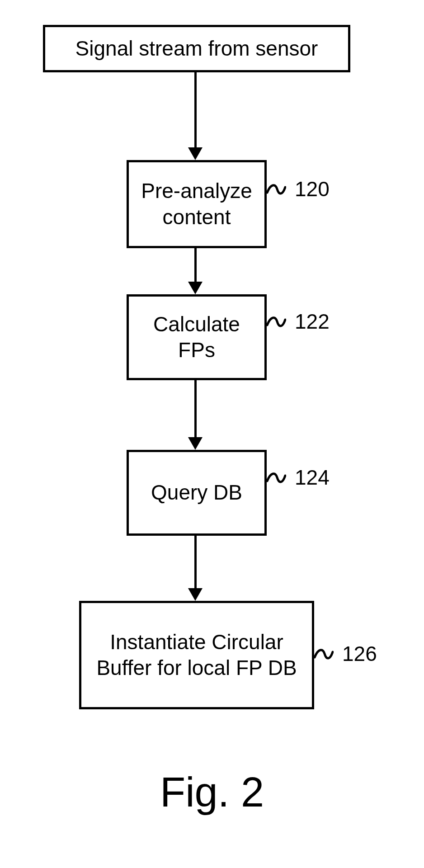  What do you see at coordinates (197, 655) in the screenshot?
I see `box-circular-buffer: Instantiate Circular Buffer for local FP…` at bounding box center [197, 655].